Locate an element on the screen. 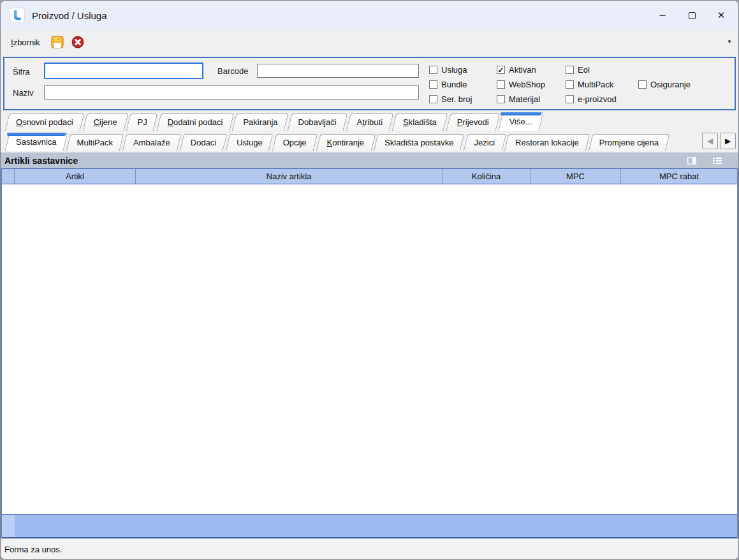 This screenshot has height=560, width=739. checkbox-label: Osiguranje is located at coordinates (671, 84).